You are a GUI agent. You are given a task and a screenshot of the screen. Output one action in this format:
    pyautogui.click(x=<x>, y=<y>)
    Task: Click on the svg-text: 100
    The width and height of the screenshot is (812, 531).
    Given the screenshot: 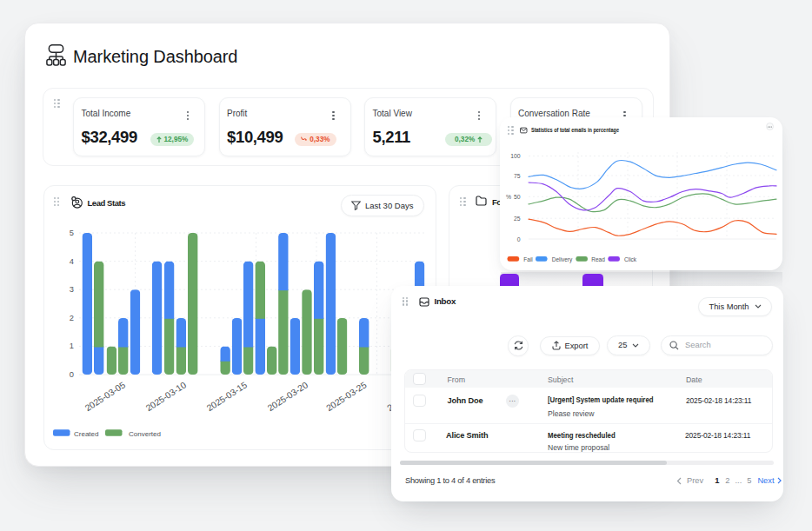 What is the action you would take?
    pyautogui.click(x=516, y=156)
    